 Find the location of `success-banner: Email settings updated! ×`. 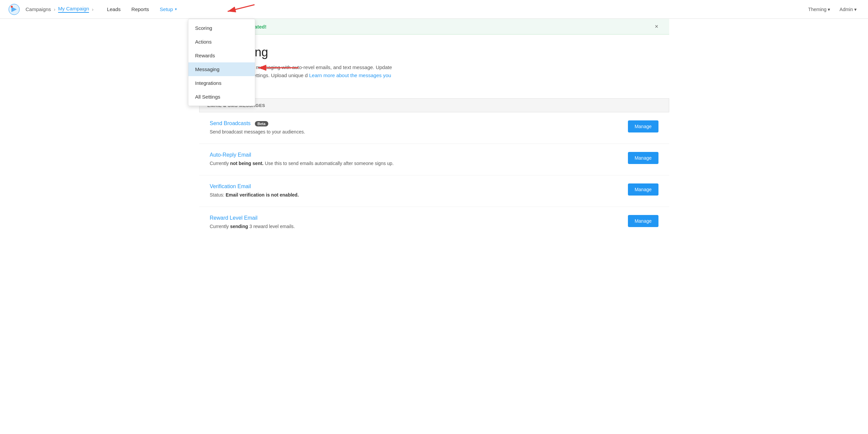

success-banner: Email settings updated! × is located at coordinates (434, 27).